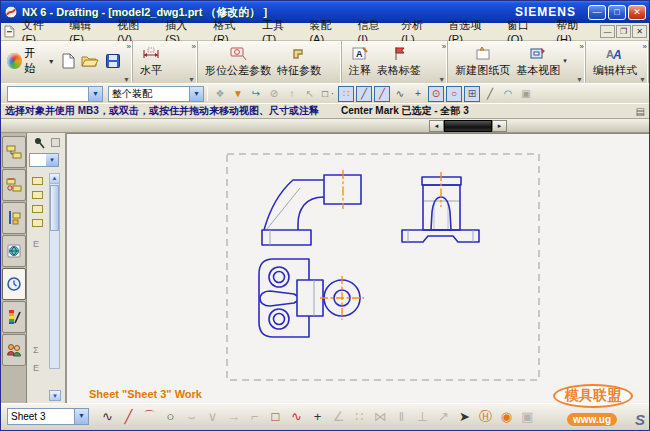 Image resolution: width=650 pixels, height=431 pixels. Describe the element at coordinates (346, 94) in the screenshot. I see `snap-point-icon: ∷` at that location.